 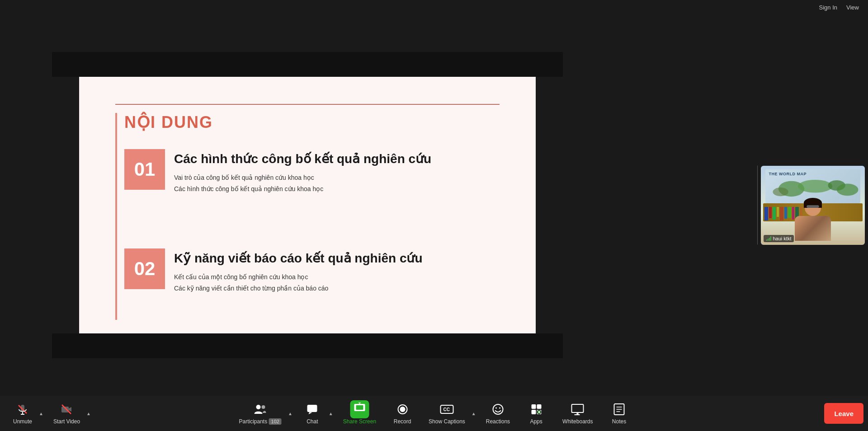 What do you see at coordinates (578, 422) in the screenshot?
I see `whiteboards-label: Whiteboards` at bounding box center [578, 422].